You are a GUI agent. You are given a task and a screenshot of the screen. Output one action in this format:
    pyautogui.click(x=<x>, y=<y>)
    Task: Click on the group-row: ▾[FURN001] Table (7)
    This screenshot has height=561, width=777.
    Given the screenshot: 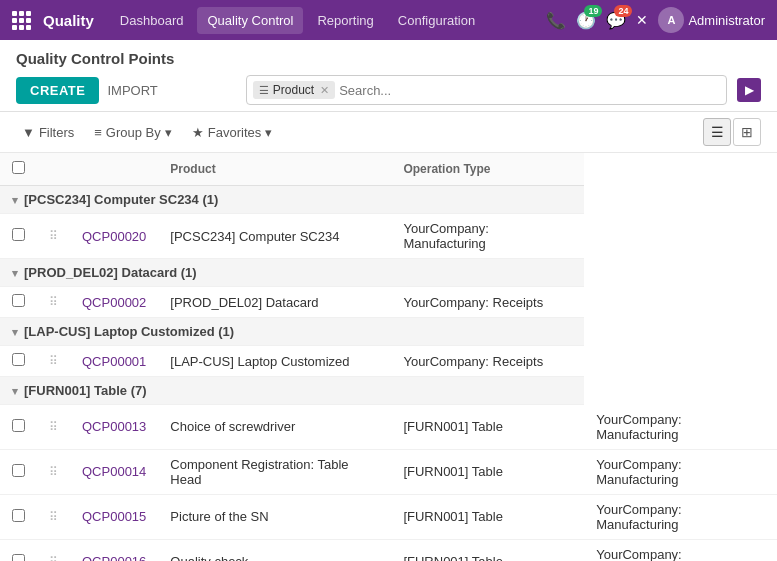 What is the action you would take?
    pyautogui.click(x=388, y=391)
    